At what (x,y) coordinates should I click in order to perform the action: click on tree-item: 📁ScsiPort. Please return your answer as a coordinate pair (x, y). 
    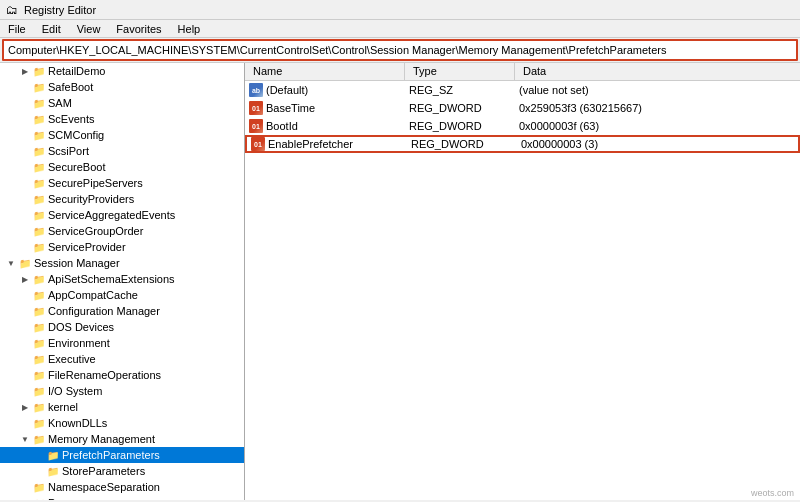
    Looking at the image, I should click on (122, 151).